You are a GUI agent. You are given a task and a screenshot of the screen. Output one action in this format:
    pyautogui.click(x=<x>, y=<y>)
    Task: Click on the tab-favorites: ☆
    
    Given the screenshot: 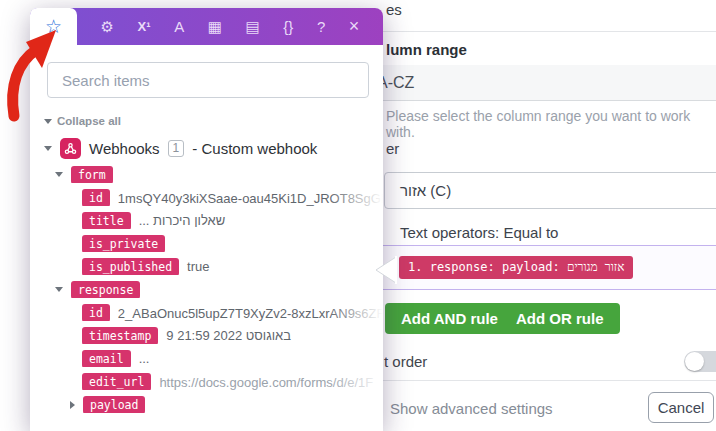 What is the action you would take?
    pyautogui.click(x=54, y=26)
    